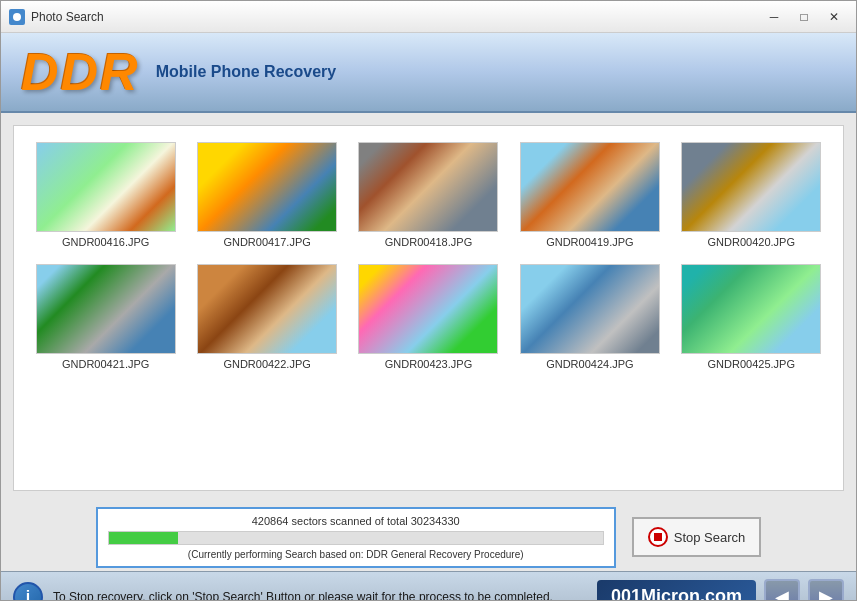  I want to click on window-title: Photo Search, so click(68, 17).